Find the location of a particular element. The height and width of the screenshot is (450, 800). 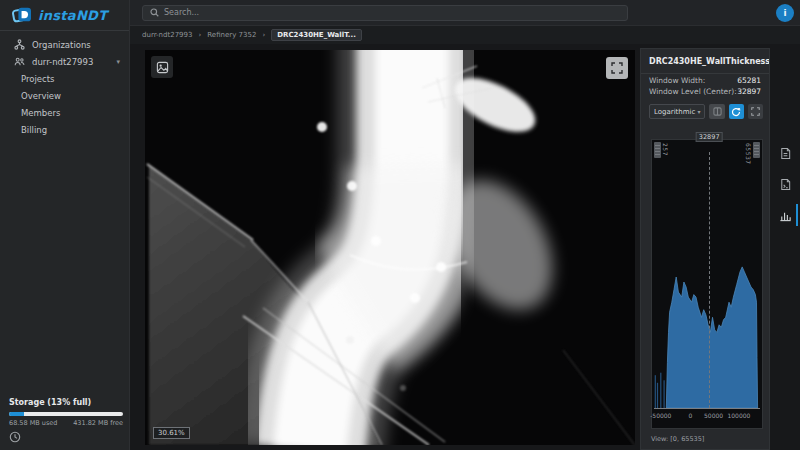

x-tick: 0 is located at coordinates (691, 416).